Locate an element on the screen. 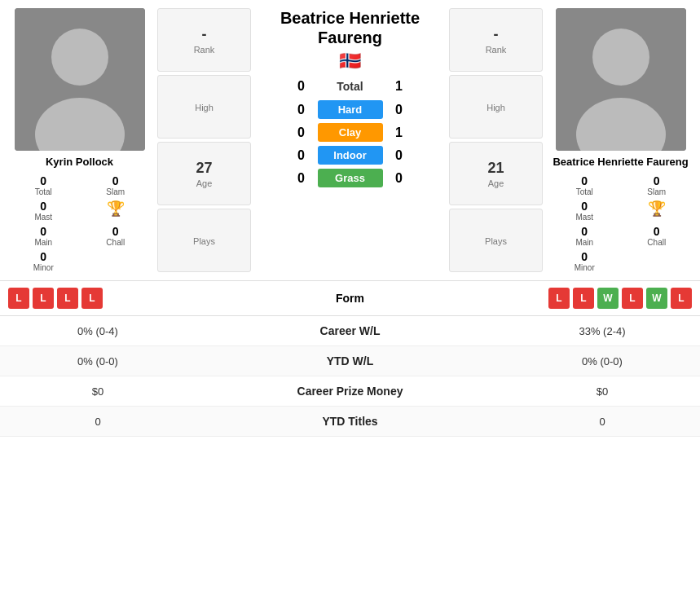  grass-row: 0 Grass 0 is located at coordinates (350, 178).